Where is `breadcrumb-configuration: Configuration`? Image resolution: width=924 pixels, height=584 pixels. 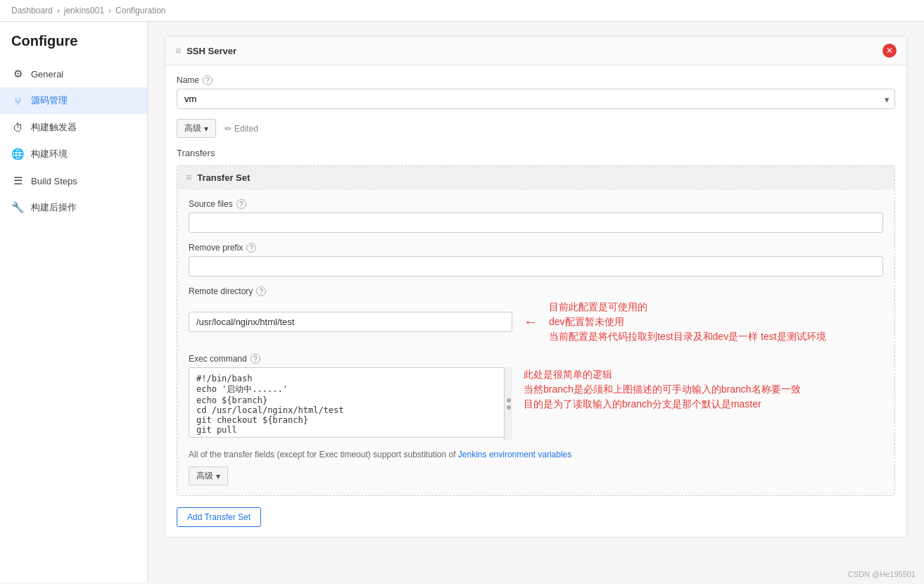
breadcrumb-configuration: Configuration is located at coordinates (141, 11).